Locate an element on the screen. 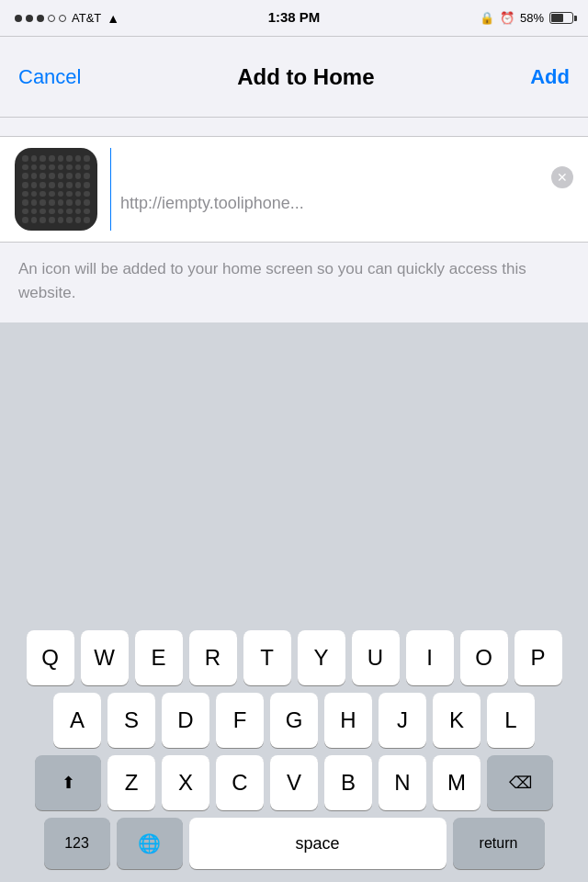 The height and width of the screenshot is (882, 588). battery-icon is located at coordinates (561, 18).